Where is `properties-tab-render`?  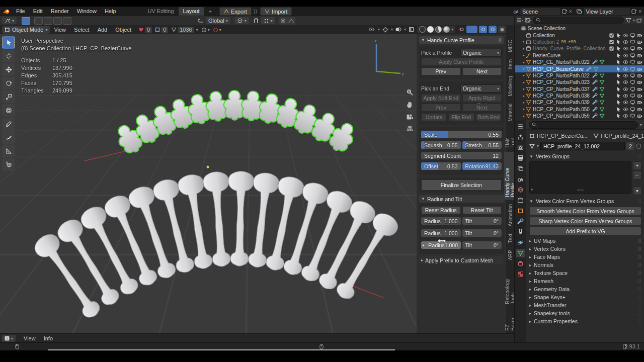 properties-tab-render is located at coordinates (520, 148).